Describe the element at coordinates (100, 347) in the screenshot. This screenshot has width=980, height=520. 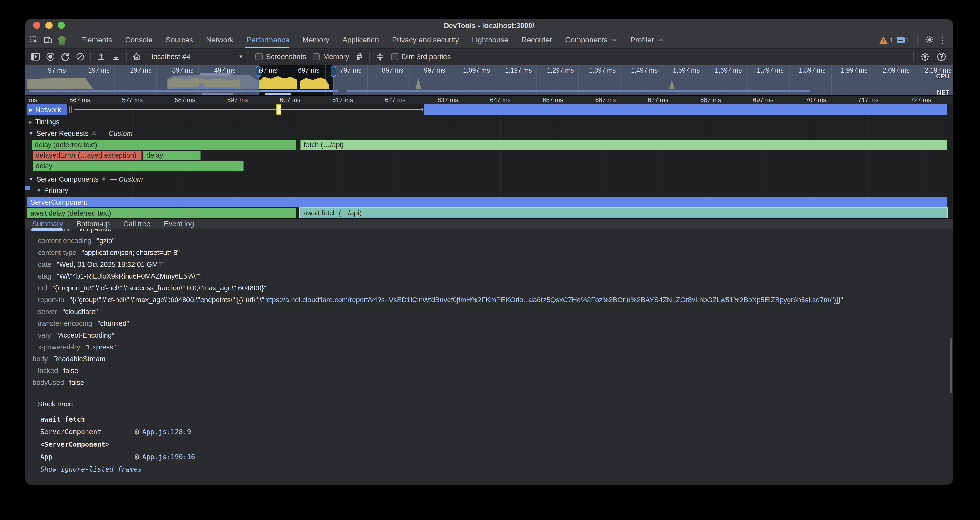
I see `header-value: "Express"` at that location.